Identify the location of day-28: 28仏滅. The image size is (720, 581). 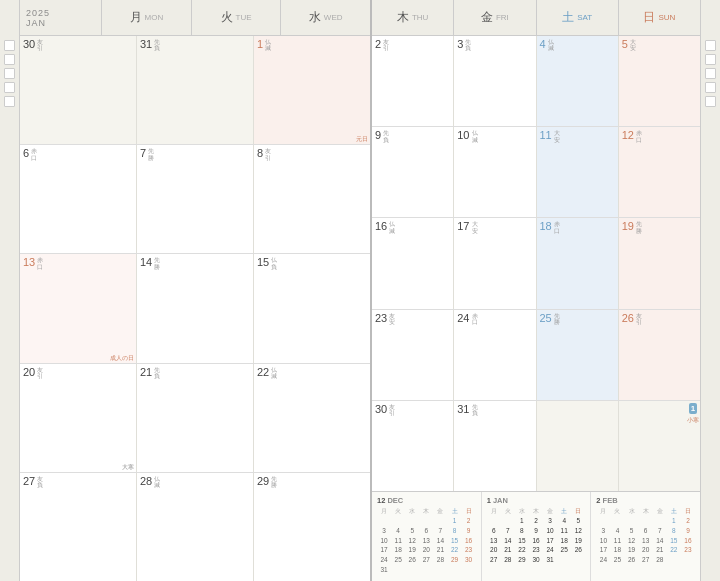
(196, 527).